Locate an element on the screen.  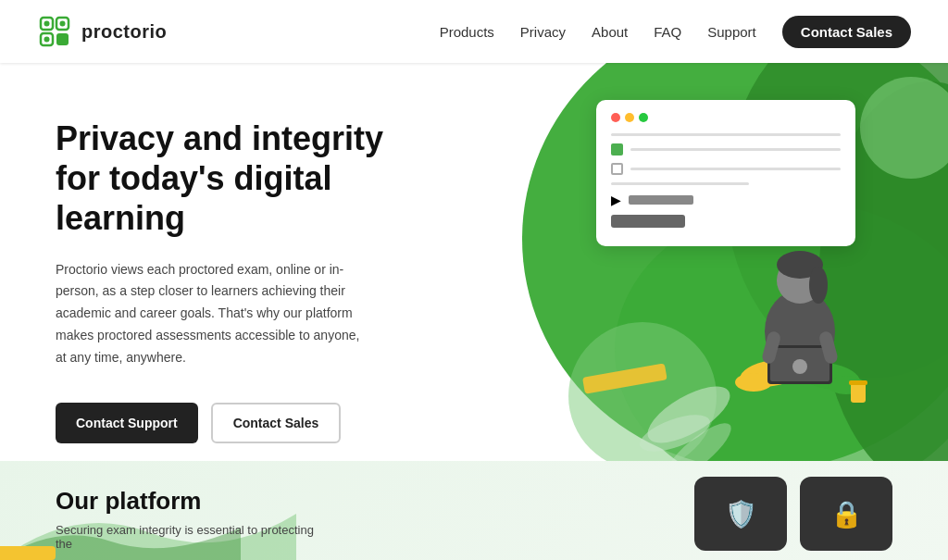
navbar: proctorio Products Privacy About FAQ Sup… is located at coordinates (474, 31).